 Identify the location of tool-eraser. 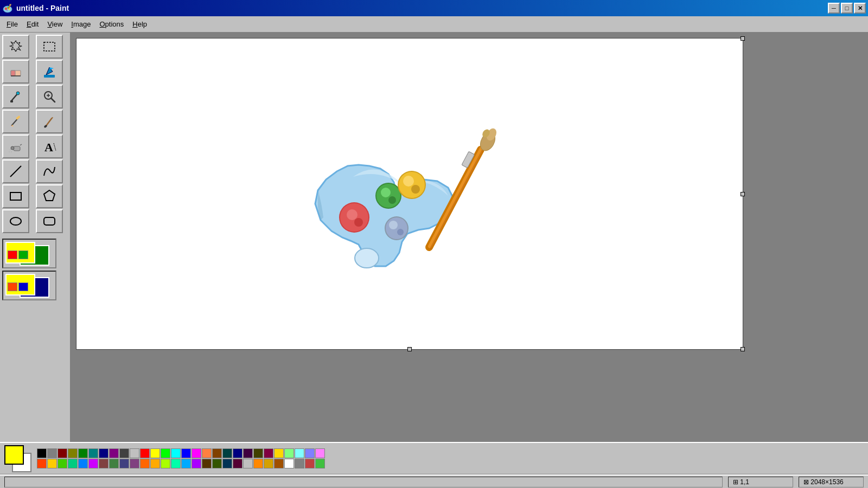
(16, 72).